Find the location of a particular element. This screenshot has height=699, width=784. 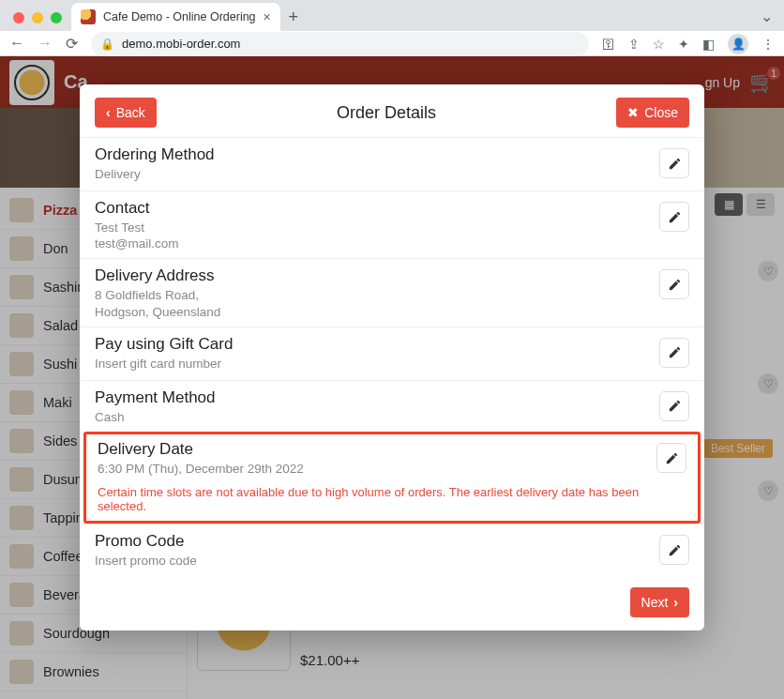

browser-tab: Cafe Demo - Online Ordering × is located at coordinates (176, 17).